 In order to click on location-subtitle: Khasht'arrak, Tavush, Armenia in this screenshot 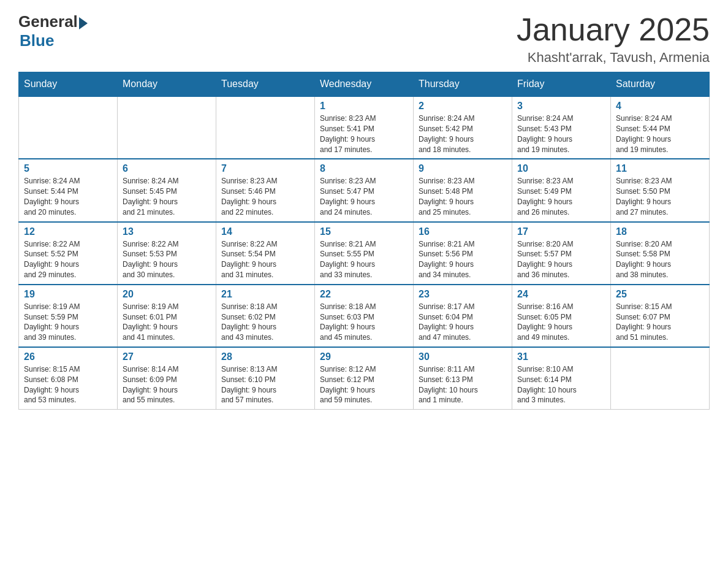, I will do `click(613, 58)`.